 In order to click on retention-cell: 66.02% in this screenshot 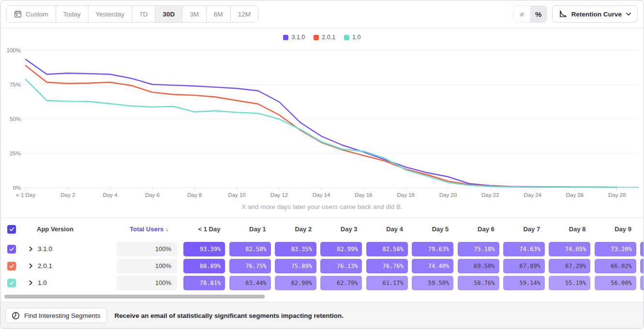, I will do `click(615, 266)`.